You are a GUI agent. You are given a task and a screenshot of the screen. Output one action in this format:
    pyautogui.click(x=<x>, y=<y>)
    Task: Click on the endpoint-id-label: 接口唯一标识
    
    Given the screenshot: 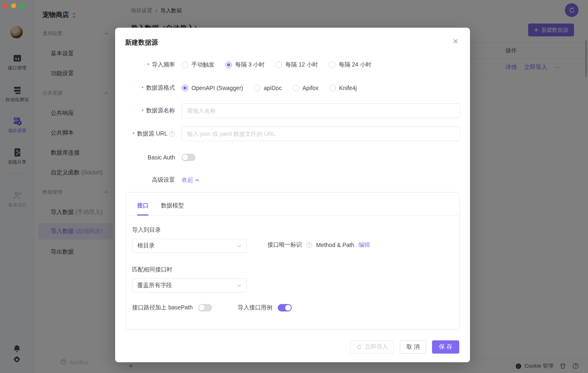 What is the action you would take?
    pyautogui.click(x=285, y=245)
    